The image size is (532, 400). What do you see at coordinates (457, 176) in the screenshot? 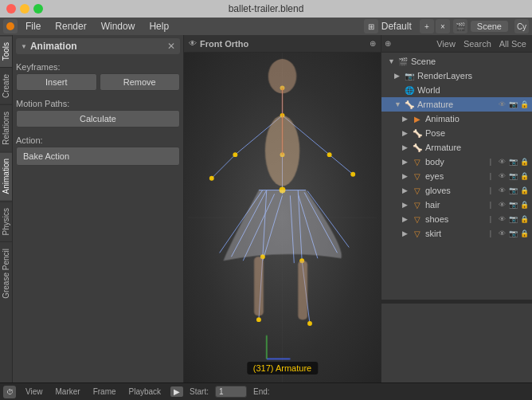
I see `tree-item-eyes: ▶ ▽ eyes | 👁 📷 🔒` at bounding box center [457, 176].